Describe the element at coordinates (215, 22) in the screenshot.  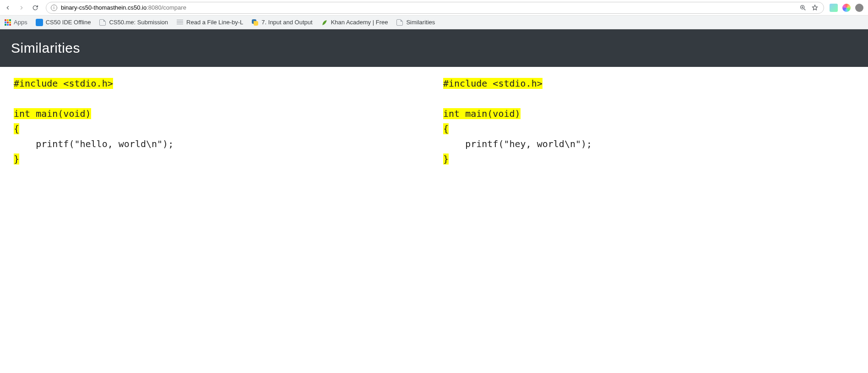
I see `bookmark-label: Read a File Line-by-L` at that location.